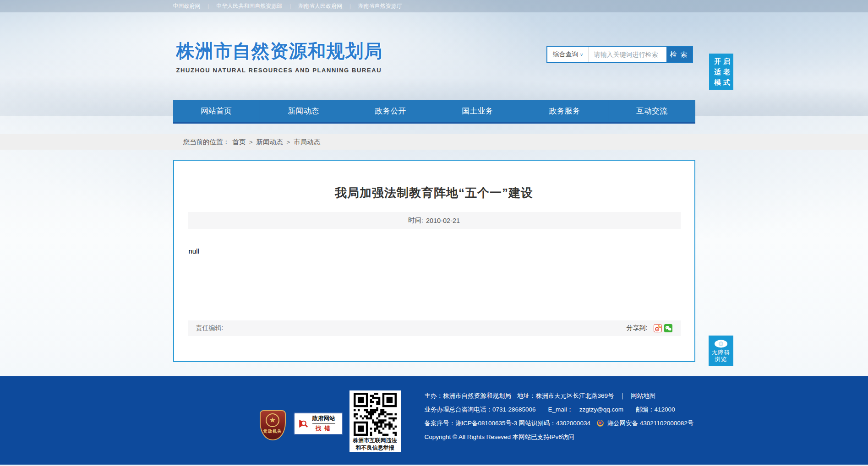 Image resolution: width=868 pixels, height=466 pixels. I want to click on party-badge-label: 党政机关, so click(273, 431).